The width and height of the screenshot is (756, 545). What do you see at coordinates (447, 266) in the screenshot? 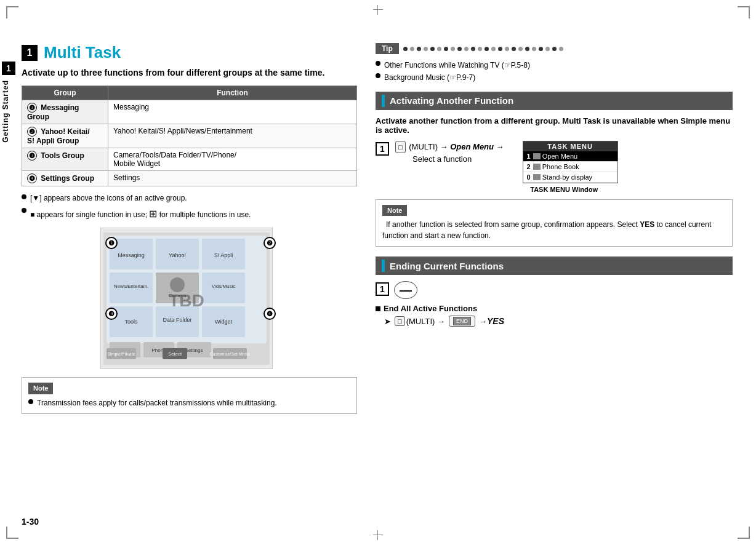
I see `ending-header-text: Ending Current Functions` at bounding box center [447, 266].